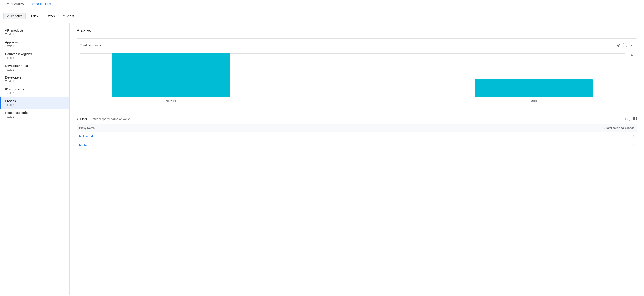 The image size is (644, 296). Describe the element at coordinates (16, 5) in the screenshot. I see `tab-overview: OVERVIEW` at that location.